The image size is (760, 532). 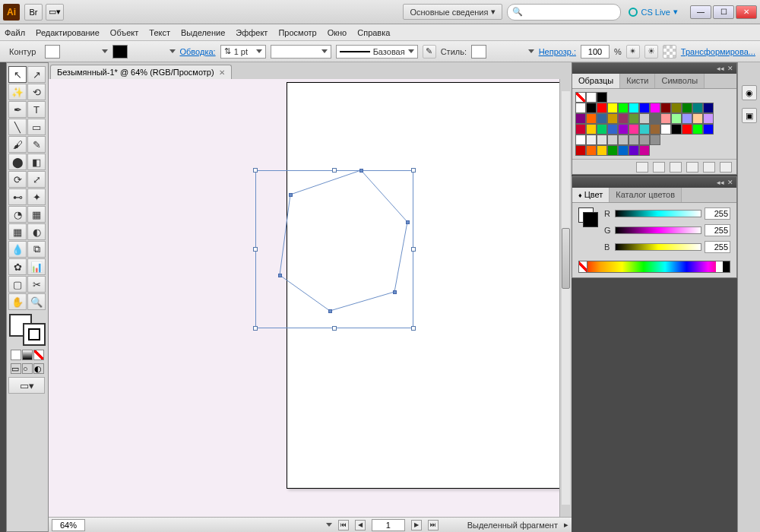 What do you see at coordinates (730, 68) in the screenshot?
I see `panel-close-icon: ✕` at bounding box center [730, 68].